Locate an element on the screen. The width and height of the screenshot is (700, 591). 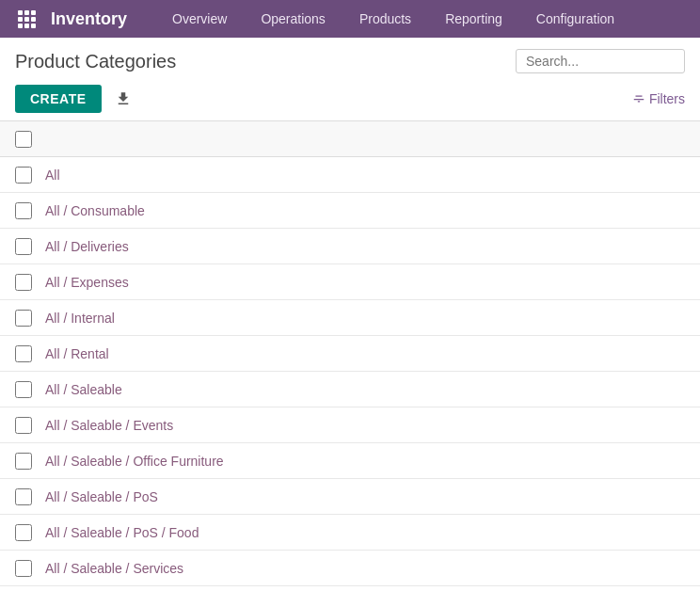
list-item: All / Expenses is located at coordinates (350, 282).